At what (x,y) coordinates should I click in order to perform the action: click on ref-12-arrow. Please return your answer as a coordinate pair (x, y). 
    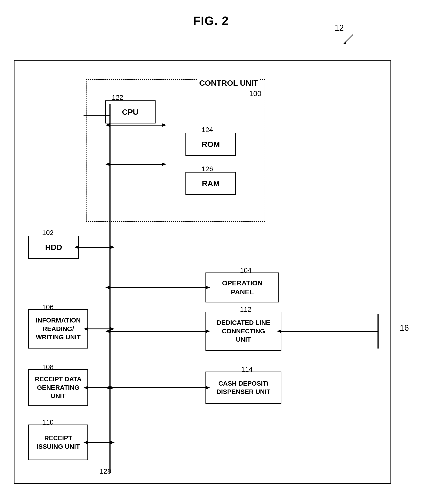
    Looking at the image, I should click on (348, 39).